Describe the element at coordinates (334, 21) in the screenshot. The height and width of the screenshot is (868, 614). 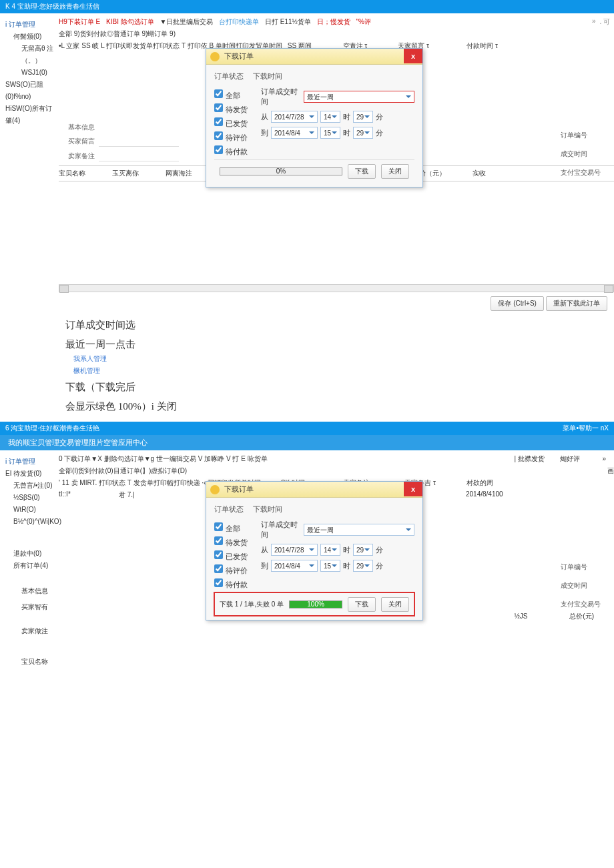
I see `toolbar-btn: 日；慢发货` at that location.